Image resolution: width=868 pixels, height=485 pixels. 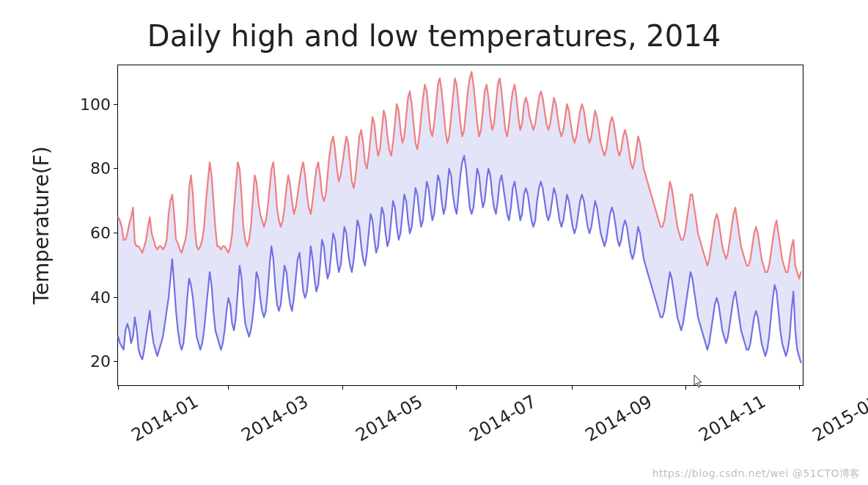 I want to click on x-tick-label: 2014-11, so click(x=733, y=418).